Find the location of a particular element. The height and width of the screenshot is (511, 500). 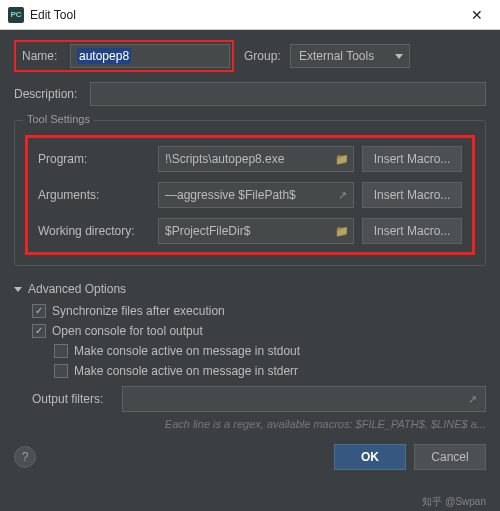

section-legend: Tool Settings is located at coordinates (58, 119).